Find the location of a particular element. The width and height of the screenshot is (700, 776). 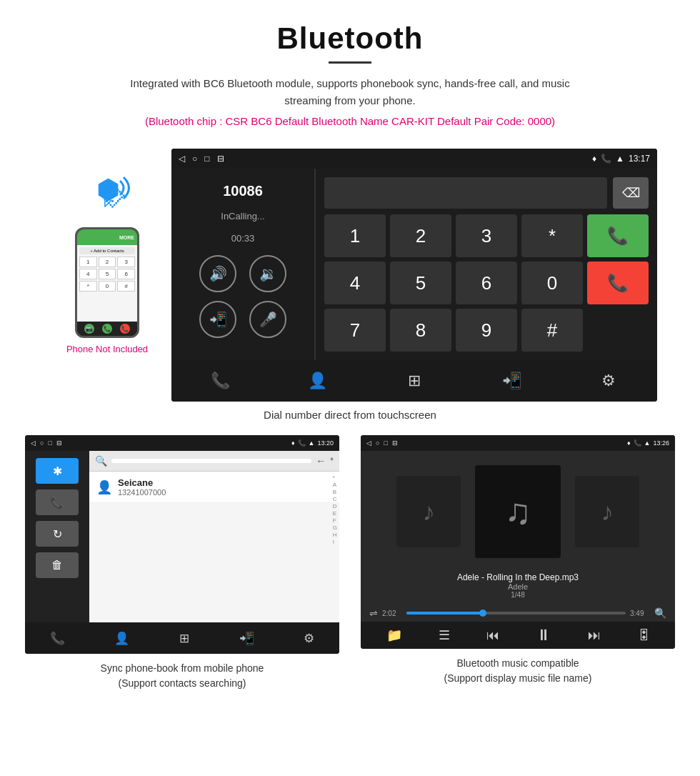

phone-end-call-icon: 📞 is located at coordinates (125, 329).